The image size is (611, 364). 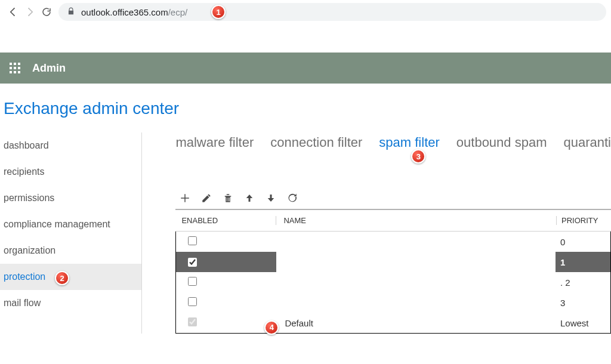 I want to click on refresh-button, so click(x=292, y=198).